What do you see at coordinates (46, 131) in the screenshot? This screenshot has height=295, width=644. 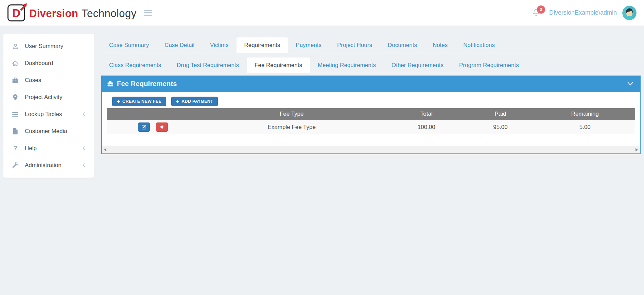 I see `sidebar-item-label: Customer Media` at bounding box center [46, 131].